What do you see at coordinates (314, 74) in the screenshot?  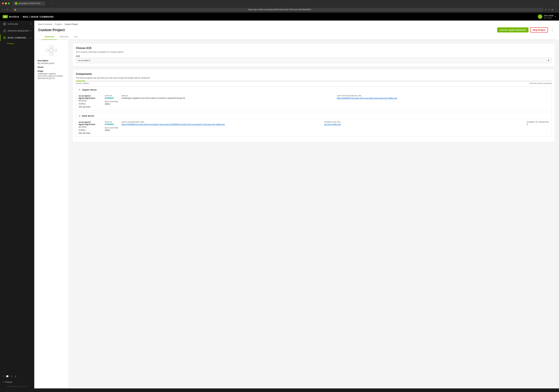 I see `components-title: Components` at bounding box center [314, 74].